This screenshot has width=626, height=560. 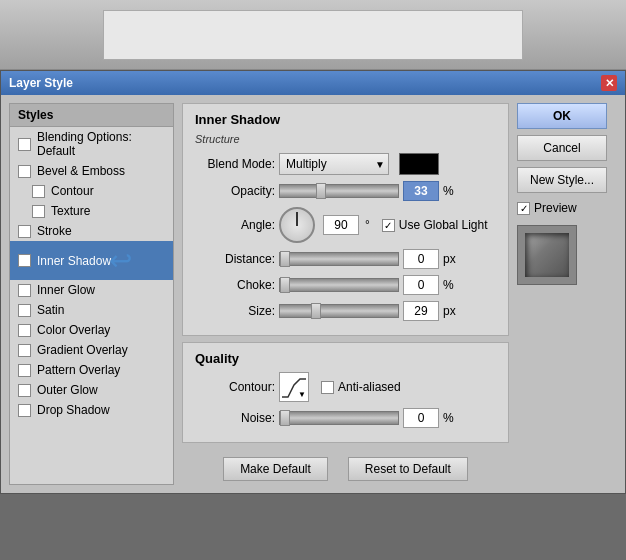 What do you see at coordinates (50, 310) in the screenshot?
I see `satin-label: Satin` at bounding box center [50, 310].